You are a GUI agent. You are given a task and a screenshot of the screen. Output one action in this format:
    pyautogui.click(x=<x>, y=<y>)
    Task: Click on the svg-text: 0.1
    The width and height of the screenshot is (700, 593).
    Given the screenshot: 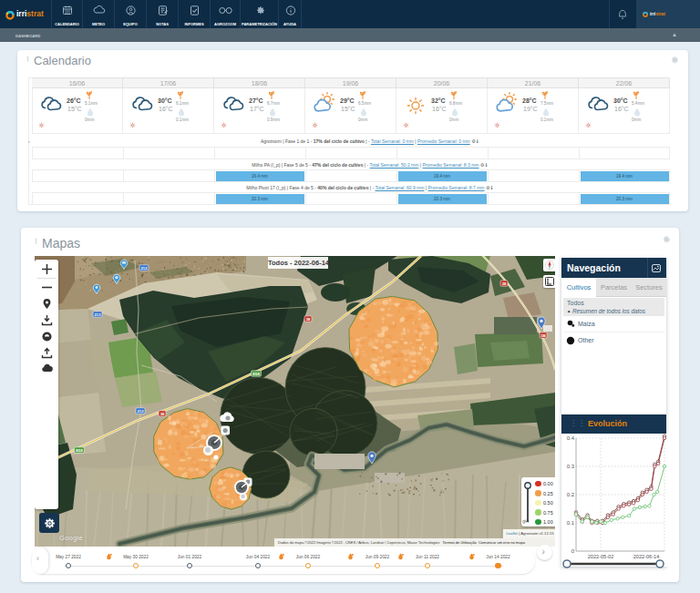 What is the action you would take?
    pyautogui.click(x=571, y=523)
    